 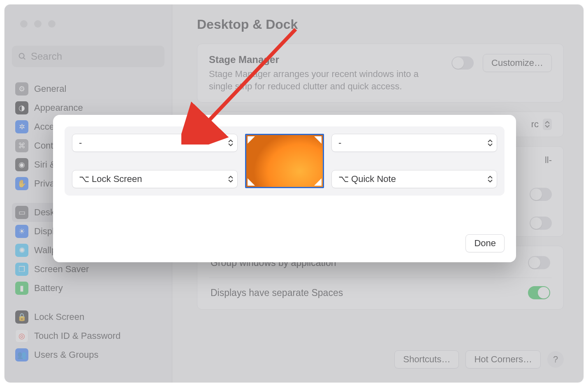 I want to click on top-right-corner-dropdown: -, so click(x=414, y=143).